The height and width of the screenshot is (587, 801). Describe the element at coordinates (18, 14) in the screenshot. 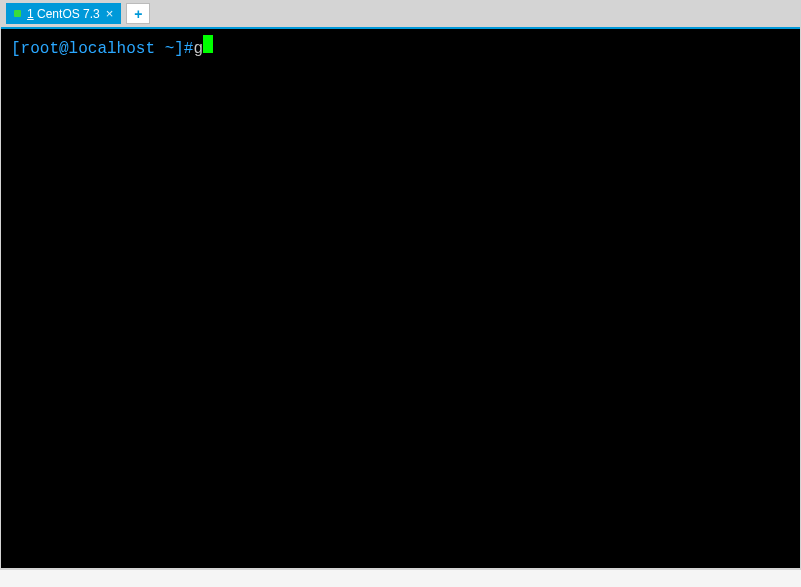

I see `status-dot-icon` at that location.